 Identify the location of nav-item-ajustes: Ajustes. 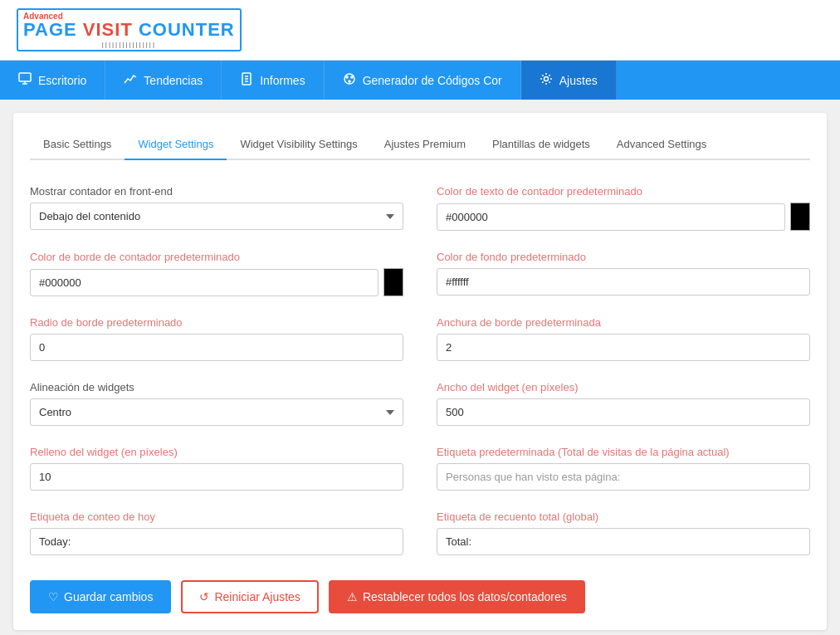
(569, 80).